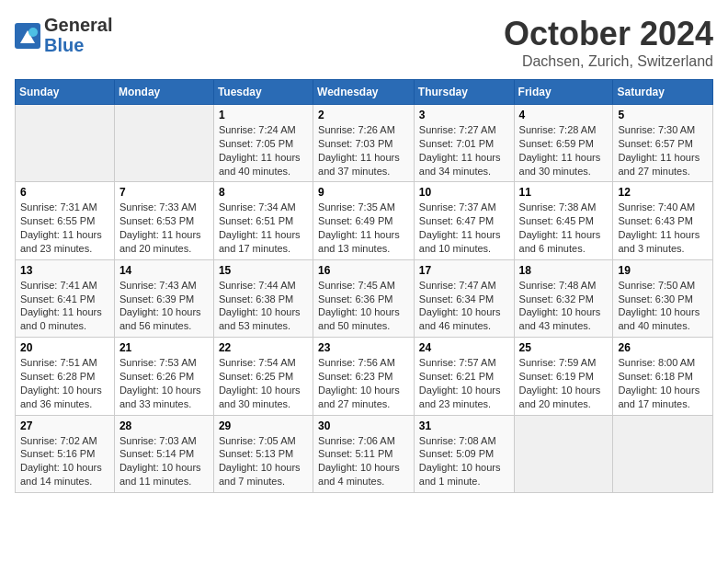  Describe the element at coordinates (563, 221) in the screenshot. I see `calendar-cell: 11 Sunrise: 7:38 AM Sunset: 6:45 PM Dayl…` at that location.